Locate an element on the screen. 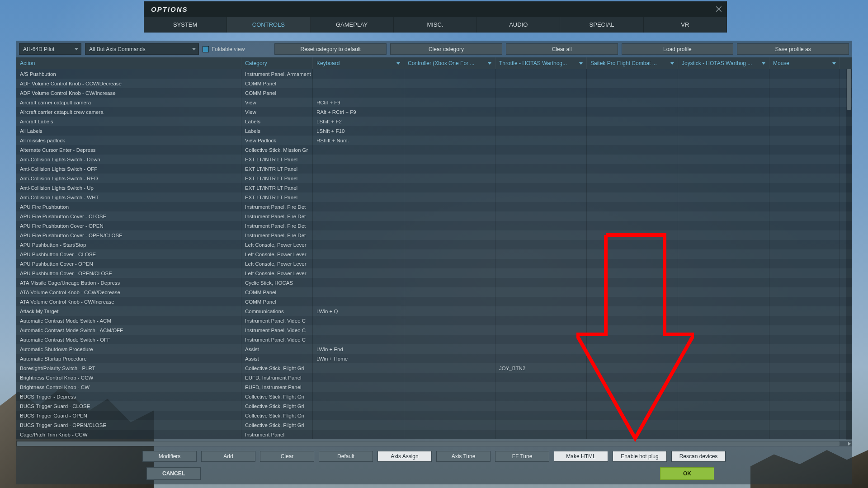 The image size is (868, 488). cell-action: ATA Volume Control Knob - CCW/Decrease is located at coordinates (129, 292).